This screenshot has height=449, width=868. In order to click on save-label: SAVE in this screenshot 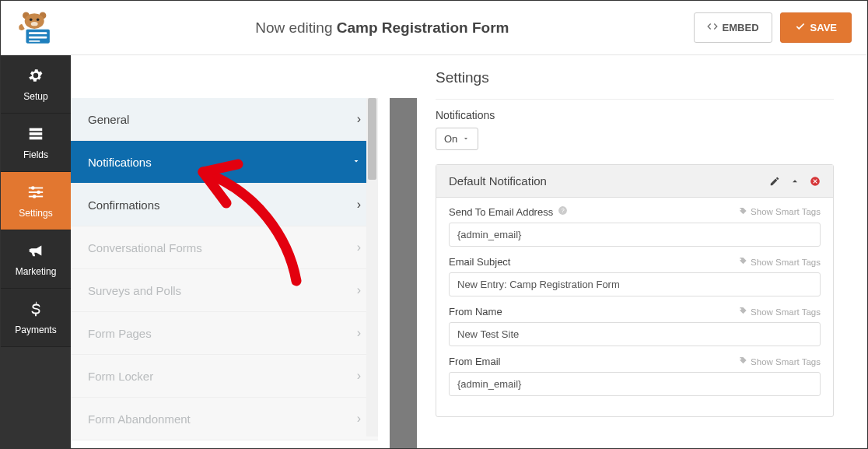, I will do `click(824, 28)`.